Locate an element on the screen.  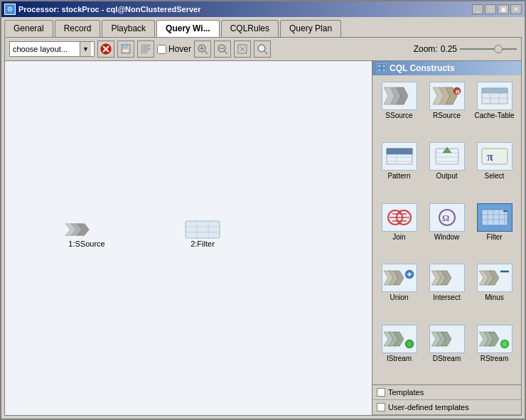
minus-label: Minus is located at coordinates (495, 297).